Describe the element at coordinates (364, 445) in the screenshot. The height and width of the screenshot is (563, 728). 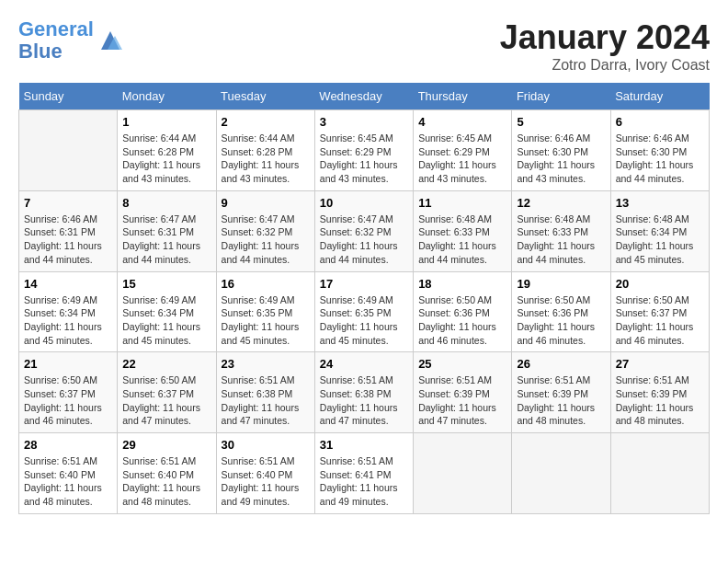
I see `day-number: 31` at that location.